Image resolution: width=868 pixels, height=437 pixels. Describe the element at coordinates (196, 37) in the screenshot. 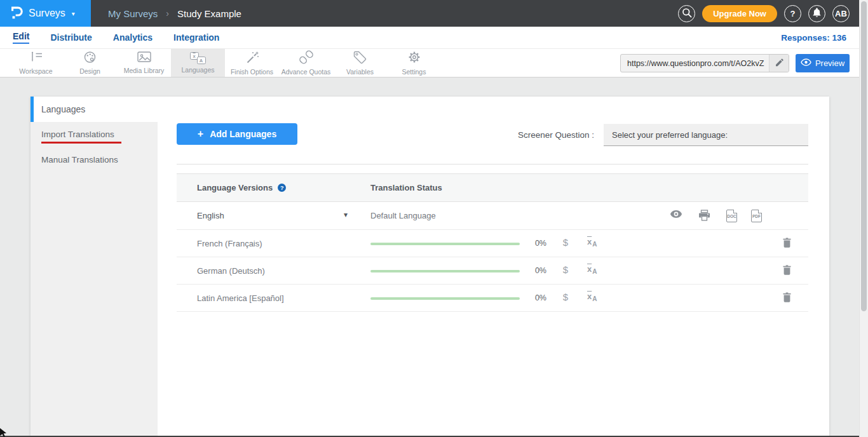

I see `tab-integration: Integration` at that location.